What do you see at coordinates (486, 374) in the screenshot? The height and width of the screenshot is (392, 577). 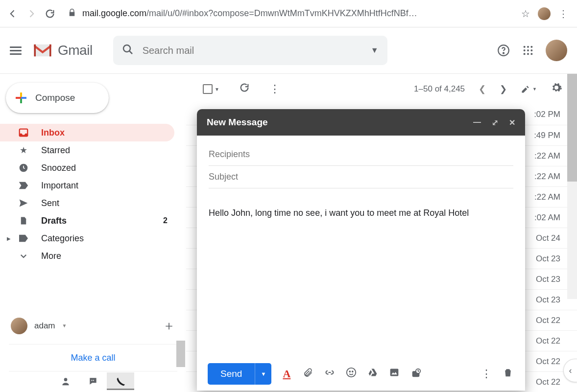 I see `compose-more-options: ⋮` at bounding box center [486, 374].